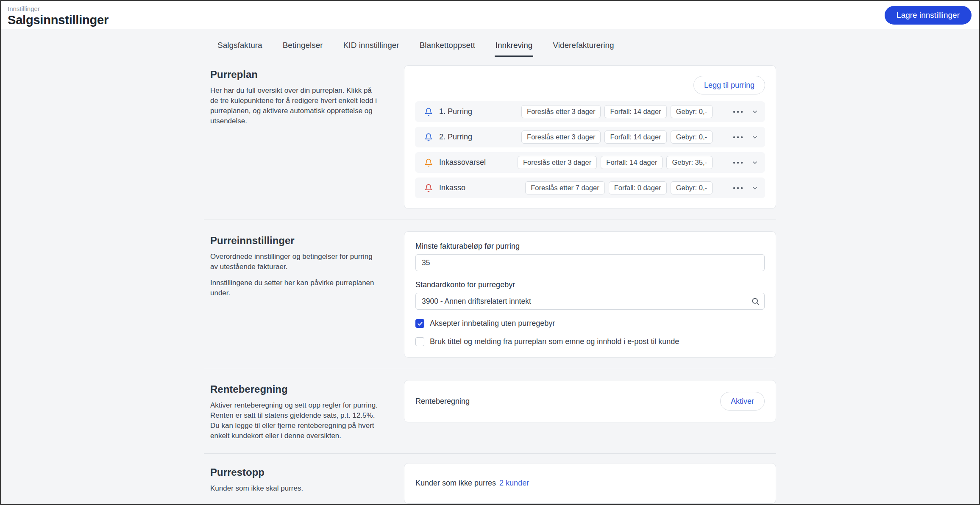  What do you see at coordinates (490, 294) in the screenshot?
I see `section-purreinnstillinger: Purreinnstillinger Overordnede innstilli…` at bounding box center [490, 294].